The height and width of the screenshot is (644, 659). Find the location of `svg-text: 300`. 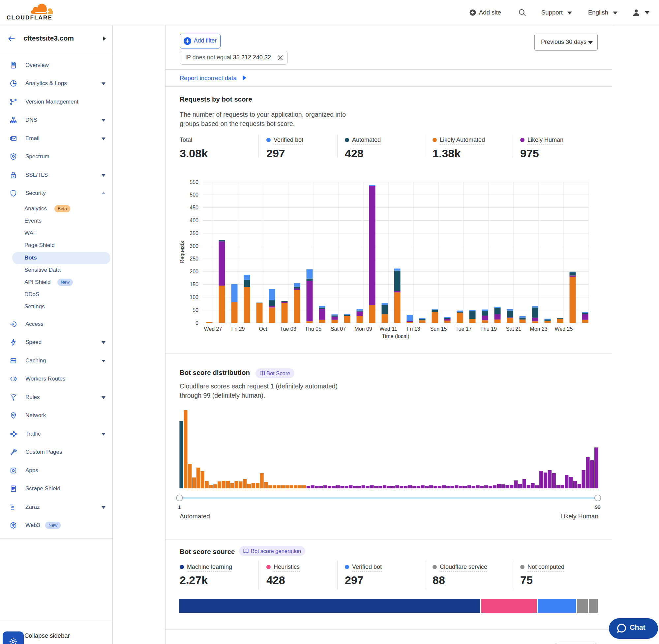

svg-text: 300 is located at coordinates (194, 246).